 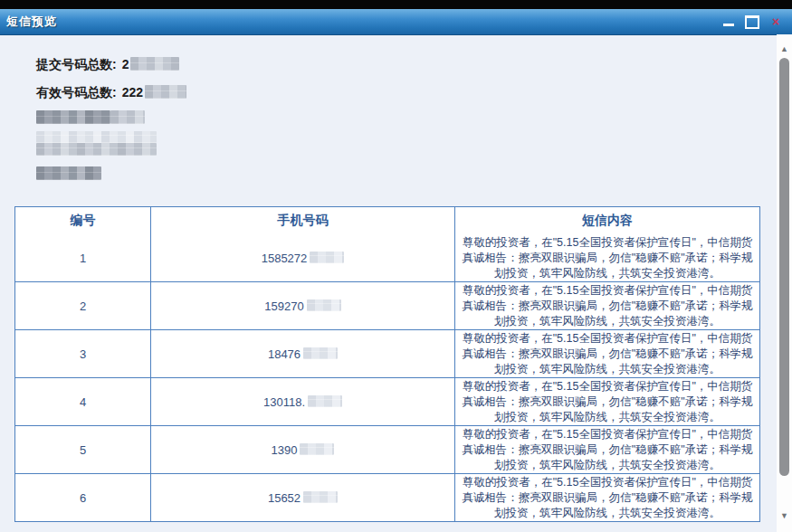 I want to click on row-number-cell: 2, so click(x=83, y=306).